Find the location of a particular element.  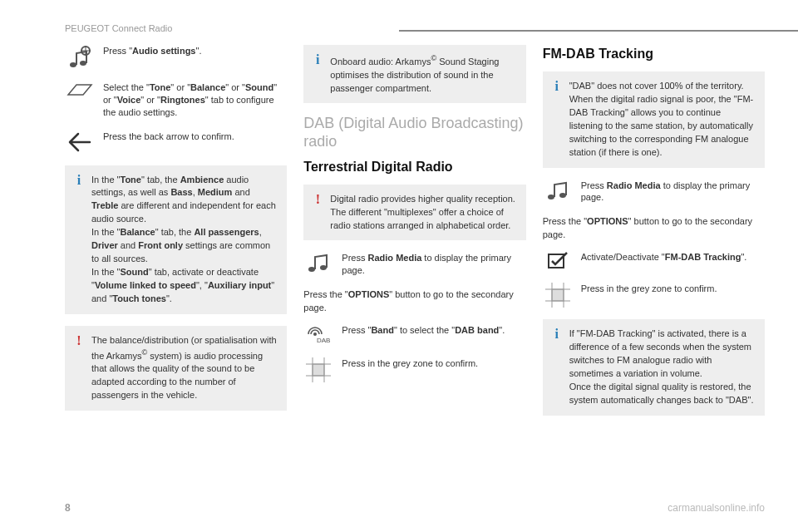

step-band-text: Press "Band" to select the "DAB band". is located at coordinates (434, 331).